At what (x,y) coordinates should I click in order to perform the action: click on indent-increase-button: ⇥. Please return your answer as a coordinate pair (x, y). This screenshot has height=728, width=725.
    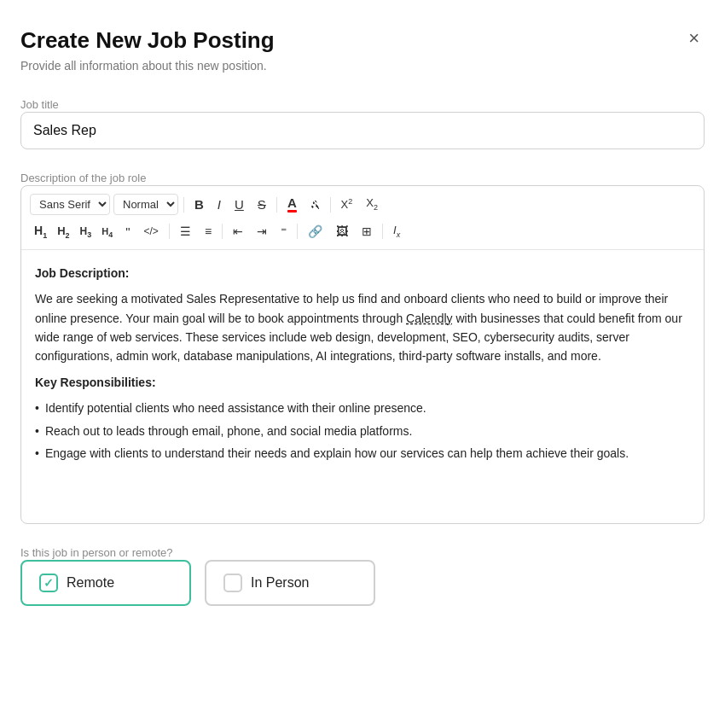
    Looking at the image, I should click on (262, 231).